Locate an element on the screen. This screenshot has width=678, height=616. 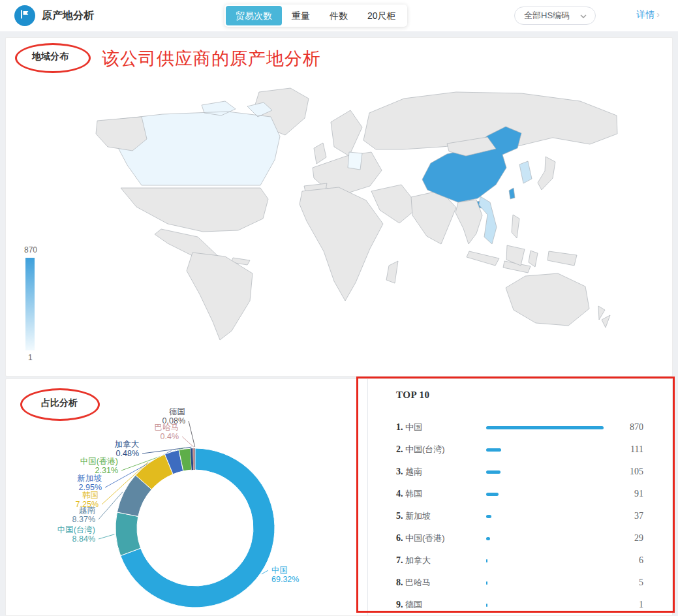
app-logo is located at coordinates (25, 16).